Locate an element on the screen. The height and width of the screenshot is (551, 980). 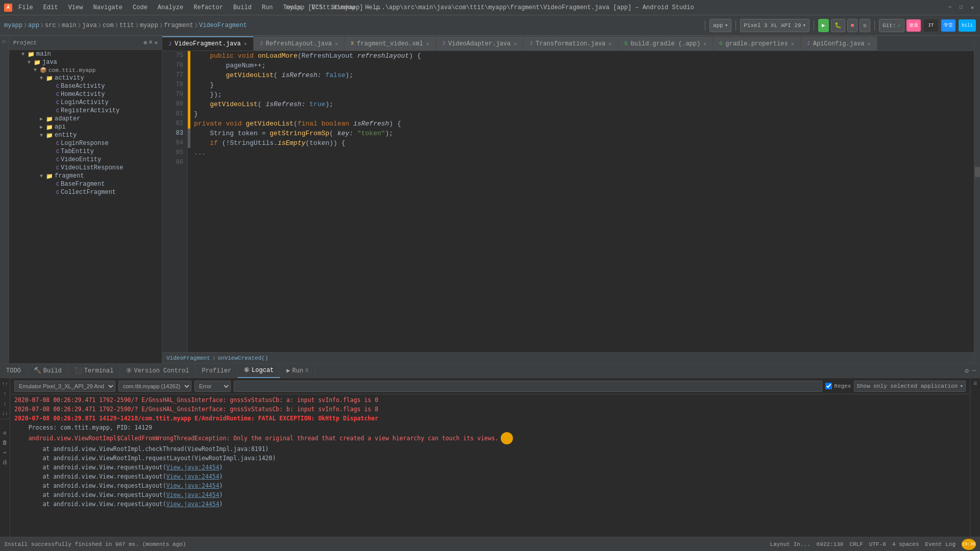
minimize-button: ─ is located at coordinates (950, 8).